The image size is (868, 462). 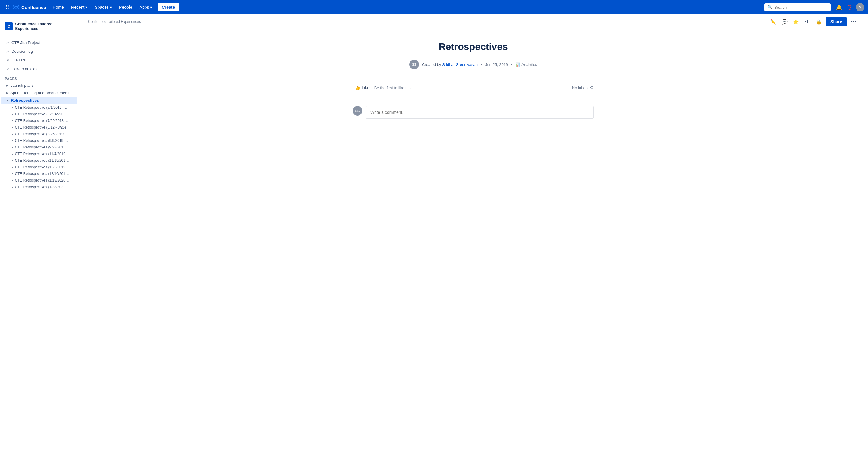 What do you see at coordinates (39, 86) in the screenshot?
I see `sidebar-page-launch-plans: ▶ Launch plans` at bounding box center [39, 86].